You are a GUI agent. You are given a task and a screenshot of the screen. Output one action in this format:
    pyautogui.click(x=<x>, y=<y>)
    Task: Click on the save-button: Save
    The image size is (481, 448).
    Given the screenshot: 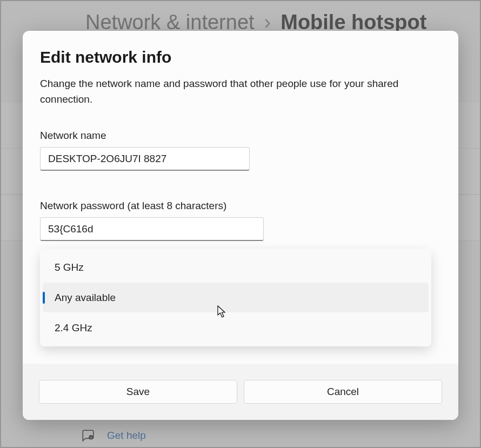 What is the action you would take?
    pyautogui.click(x=138, y=392)
    